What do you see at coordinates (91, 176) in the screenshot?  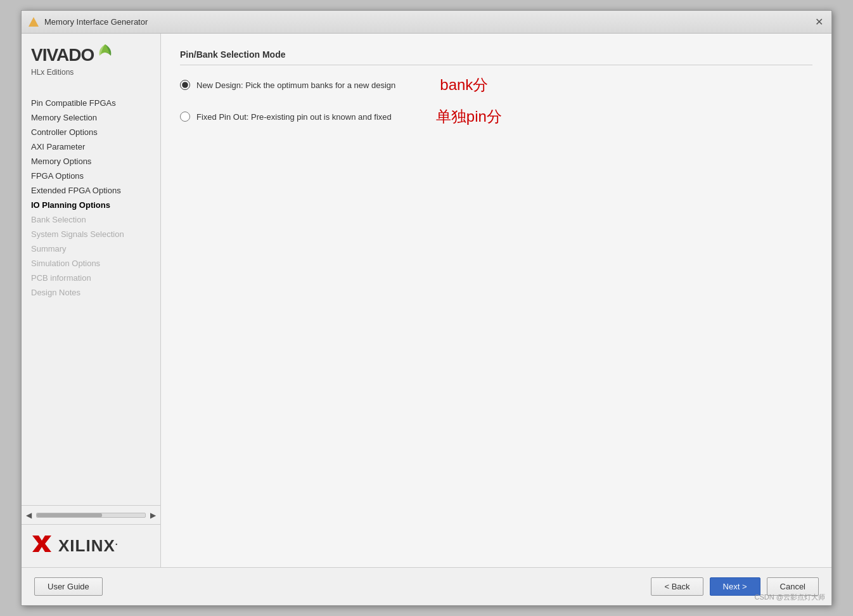 I see `sidebar-item-fpga-options: FPGA Options` at bounding box center [91, 176].